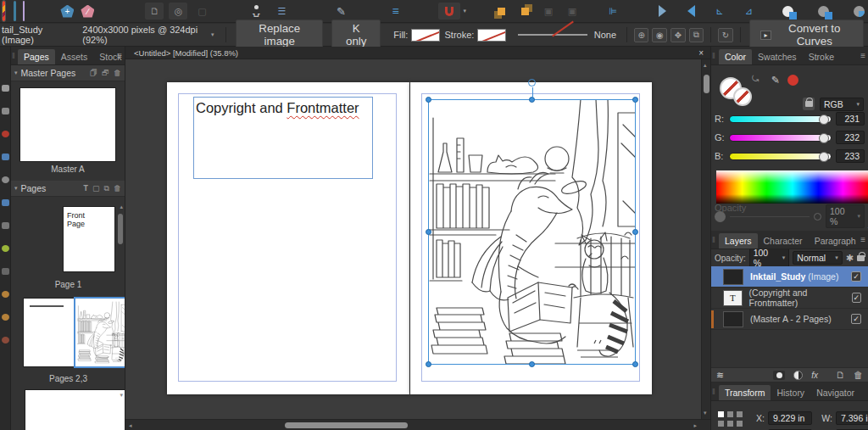 The image size is (868, 430). What do you see at coordinates (790, 299) in the screenshot?
I see `layer-row-copyright-frontmatter: T (Copyright and Frontmatter) ✓` at bounding box center [790, 299].